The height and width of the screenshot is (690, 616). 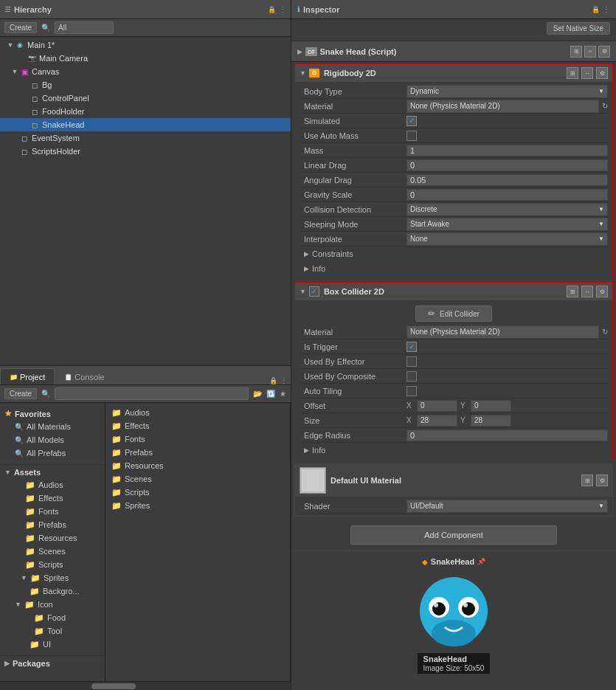 I want to click on tab-console: 📋 Console, so click(x=84, y=376).